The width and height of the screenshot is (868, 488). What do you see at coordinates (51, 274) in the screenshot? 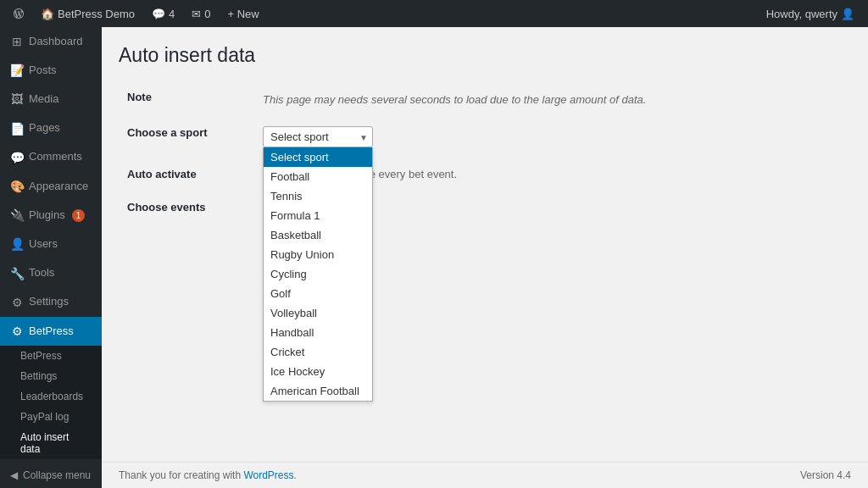
I see `sidebar-item-tools: 🔧 Tools` at bounding box center [51, 274].